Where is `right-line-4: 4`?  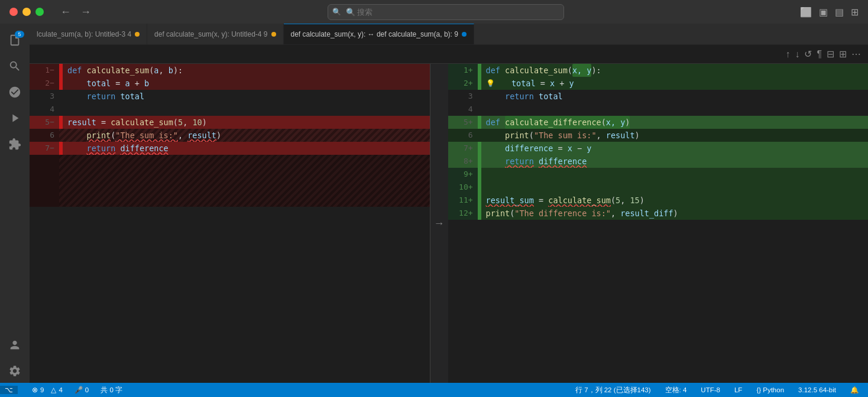
right-line-4: 4 is located at coordinates (658, 109).